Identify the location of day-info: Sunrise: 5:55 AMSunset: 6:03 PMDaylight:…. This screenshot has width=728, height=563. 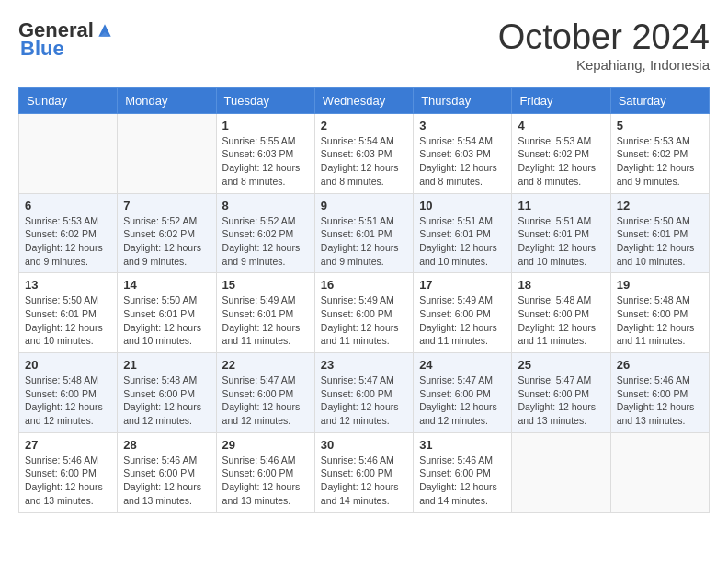
(266, 162).